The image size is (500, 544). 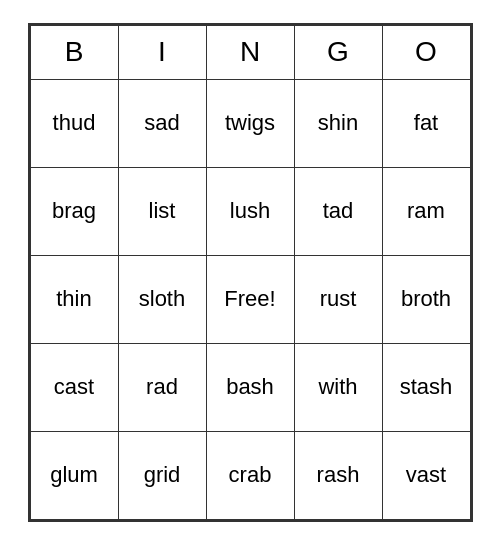 I want to click on cell-r3-c0: cast, so click(x=74, y=387).